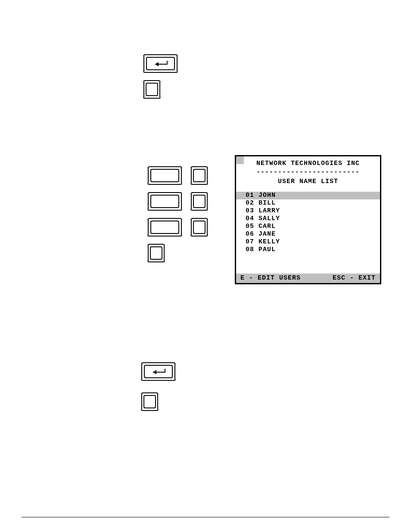  I want to click on panel-footer: E - EDIT USERS ESC - EXIT, so click(308, 278).